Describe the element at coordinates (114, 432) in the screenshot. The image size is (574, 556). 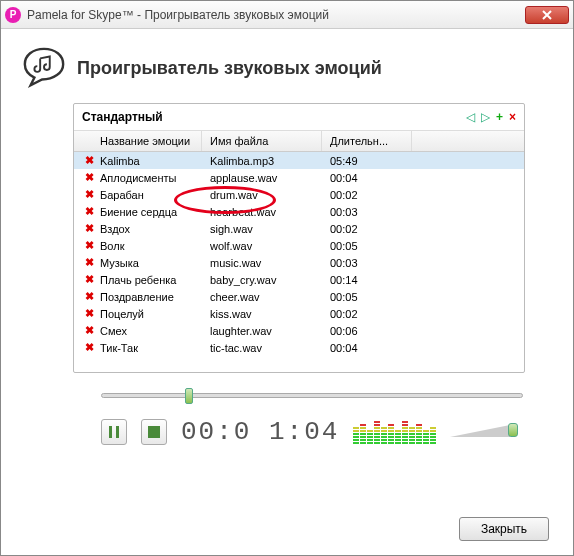
I see `pause-button` at that location.